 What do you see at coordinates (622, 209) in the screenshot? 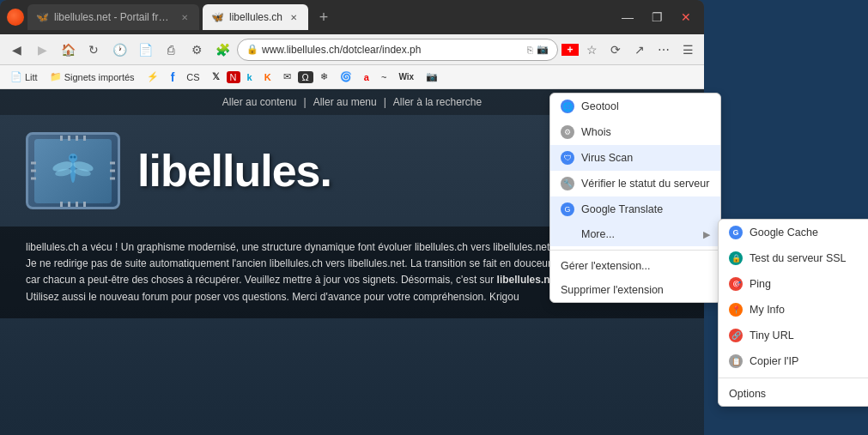
I see `google-translate-label: Google Translate` at bounding box center [622, 209].